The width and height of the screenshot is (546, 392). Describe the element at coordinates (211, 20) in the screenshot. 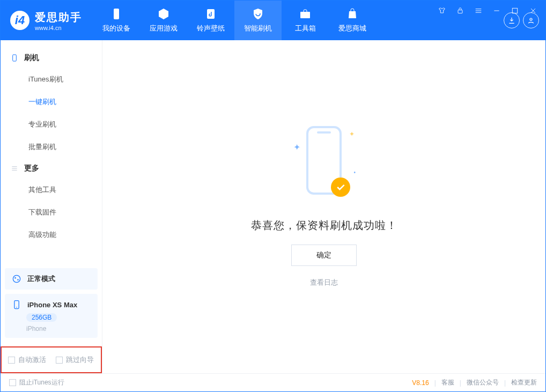

I see `nav-ringtones: 铃声壁纸` at that location.